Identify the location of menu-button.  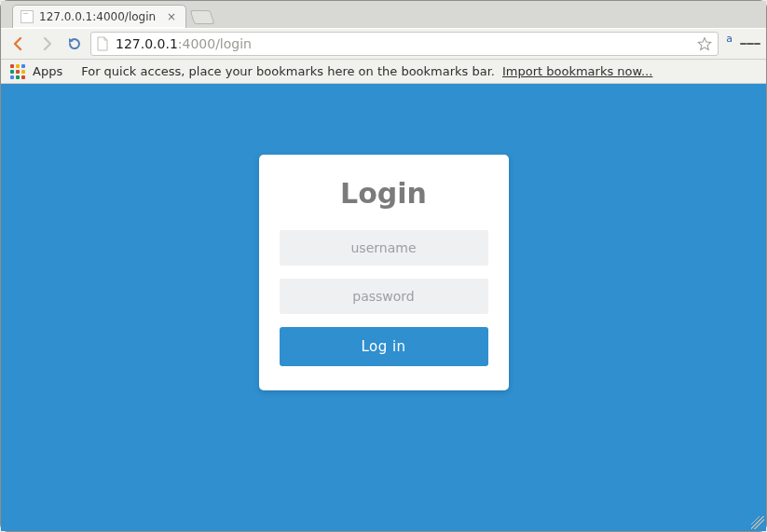
(750, 44).